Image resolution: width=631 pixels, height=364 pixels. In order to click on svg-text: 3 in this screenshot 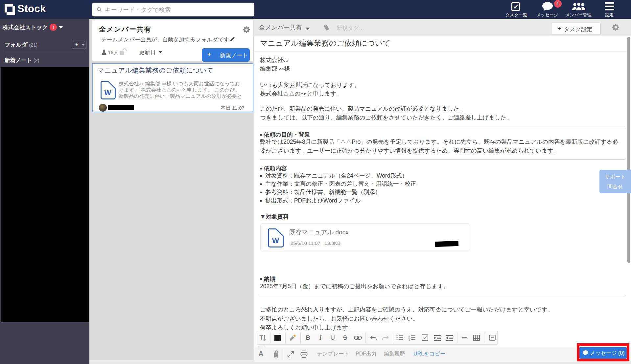, I will do `click(409, 340)`.